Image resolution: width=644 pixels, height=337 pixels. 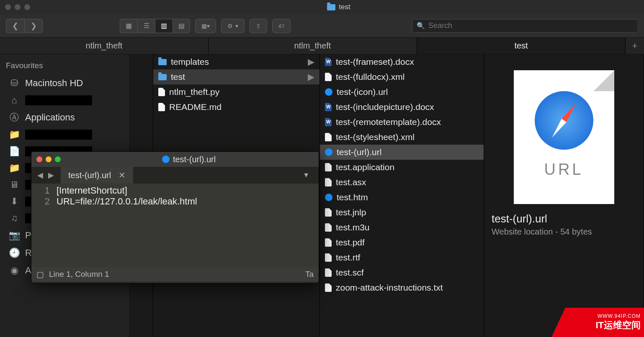 I want to click on hdd-icon: ⛁, so click(x=14, y=83).